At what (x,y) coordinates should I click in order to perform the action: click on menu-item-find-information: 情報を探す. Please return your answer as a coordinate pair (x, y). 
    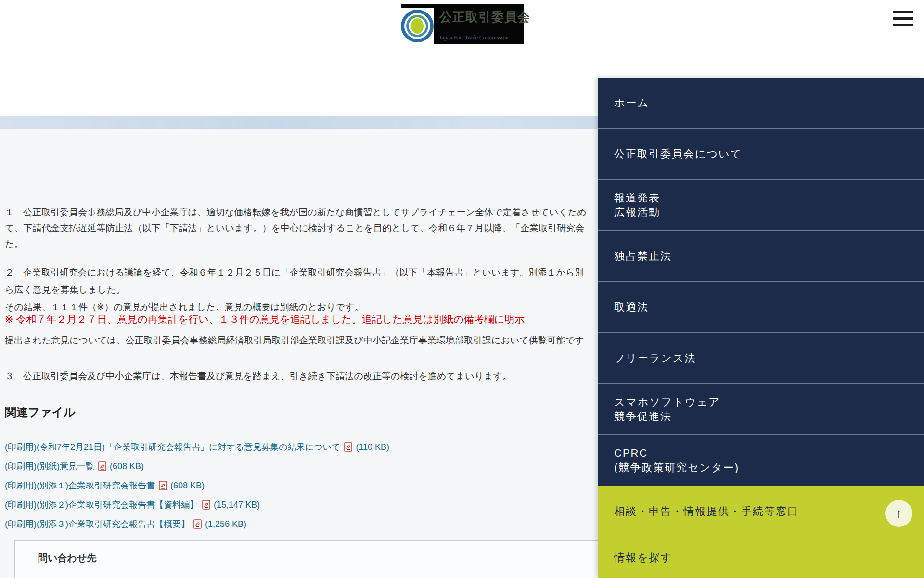
    Looking at the image, I should click on (761, 558).